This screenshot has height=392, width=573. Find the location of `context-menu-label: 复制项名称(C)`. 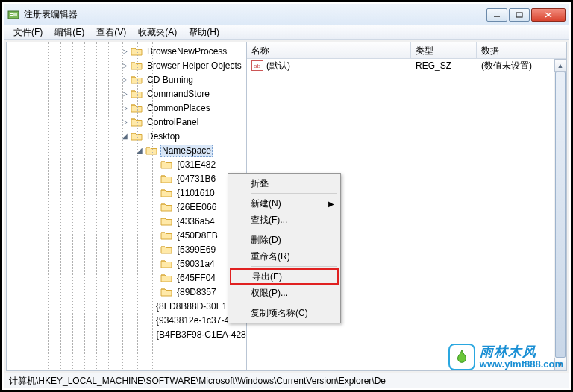

context-menu-label: 复制项名称(C) is located at coordinates (279, 313).